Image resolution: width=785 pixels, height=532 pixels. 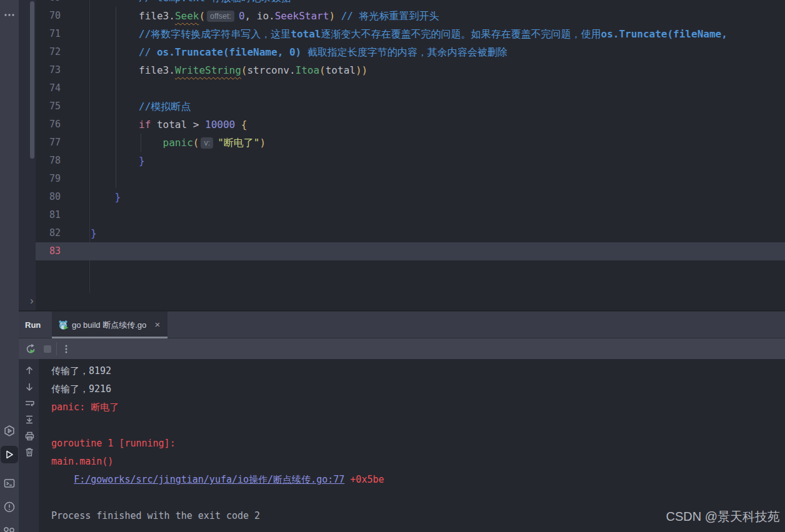 What do you see at coordinates (412, 426) in the screenshot?
I see `console-line` at bounding box center [412, 426].